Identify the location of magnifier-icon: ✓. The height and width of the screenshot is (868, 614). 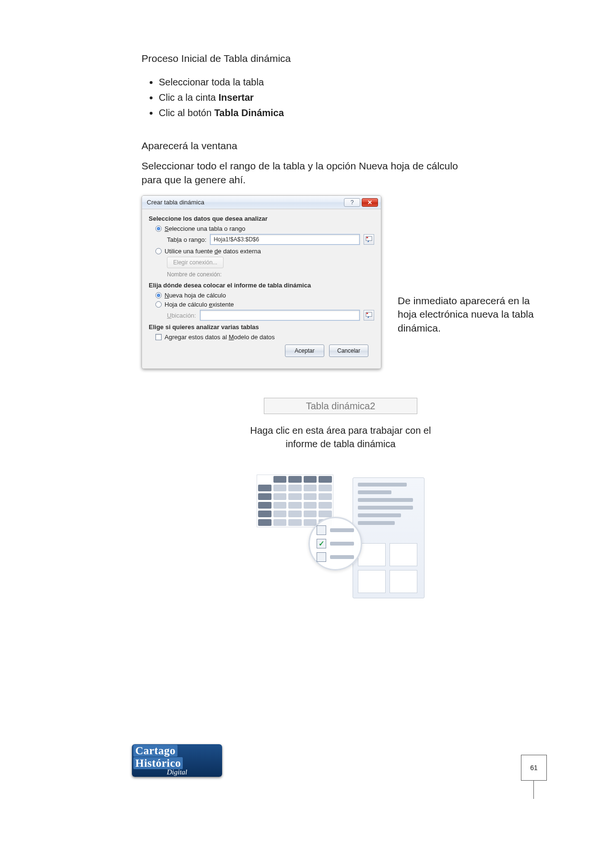
(335, 544).